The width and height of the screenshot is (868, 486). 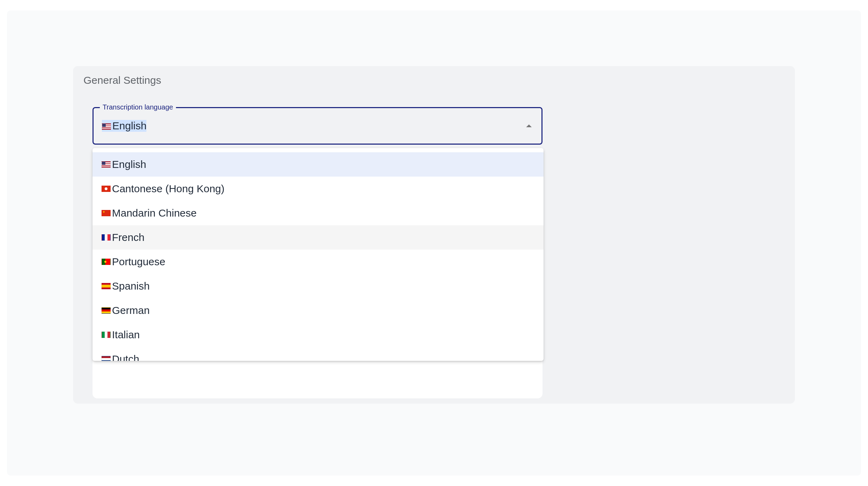 What do you see at coordinates (318, 354) in the screenshot?
I see `language-option: Dutch` at bounding box center [318, 354].